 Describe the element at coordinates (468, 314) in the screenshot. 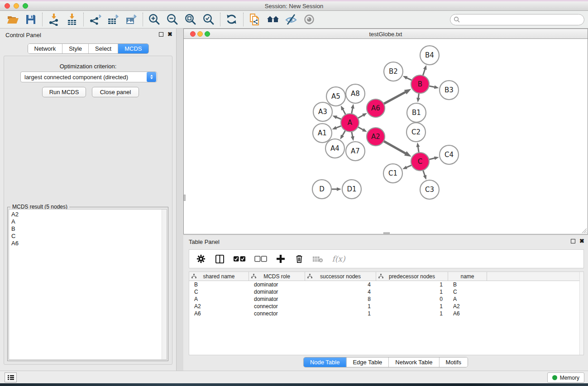

I see `cell-name: A6` at that location.